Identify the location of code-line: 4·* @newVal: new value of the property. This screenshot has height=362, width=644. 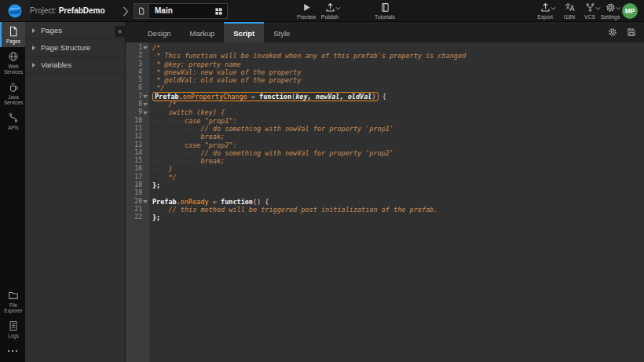
(385, 72).